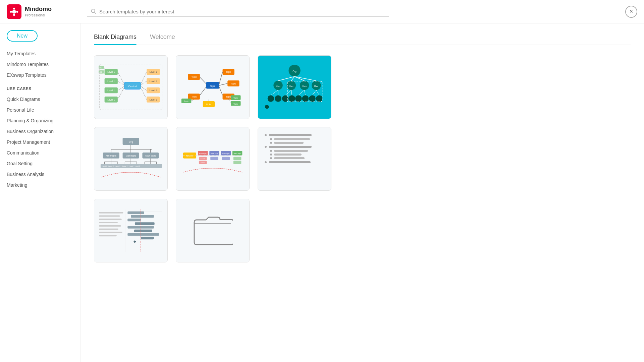 Image resolution: width=644 pixels, height=362 pixels. What do you see at coordinates (40, 99) in the screenshot?
I see `sidebar-item-quick-diagrams: Quick Diagrams` at bounding box center [40, 99].